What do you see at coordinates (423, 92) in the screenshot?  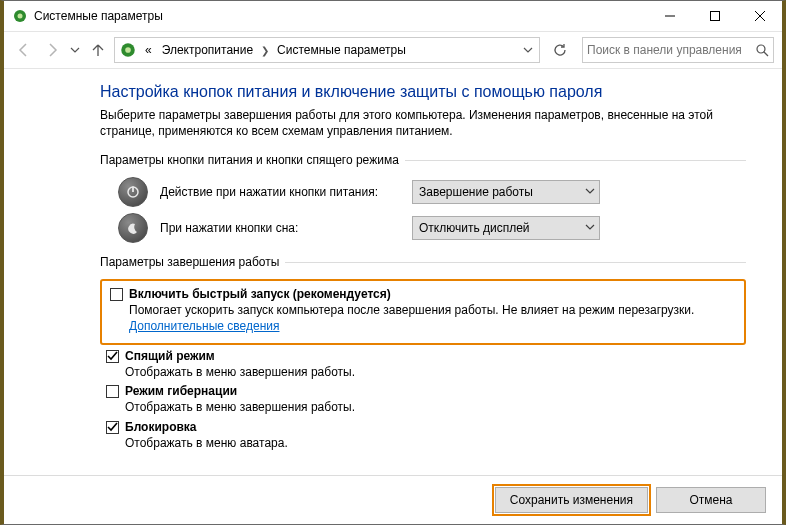 I see `page-title: Настройка кнопок питания и включение защ…` at bounding box center [423, 92].